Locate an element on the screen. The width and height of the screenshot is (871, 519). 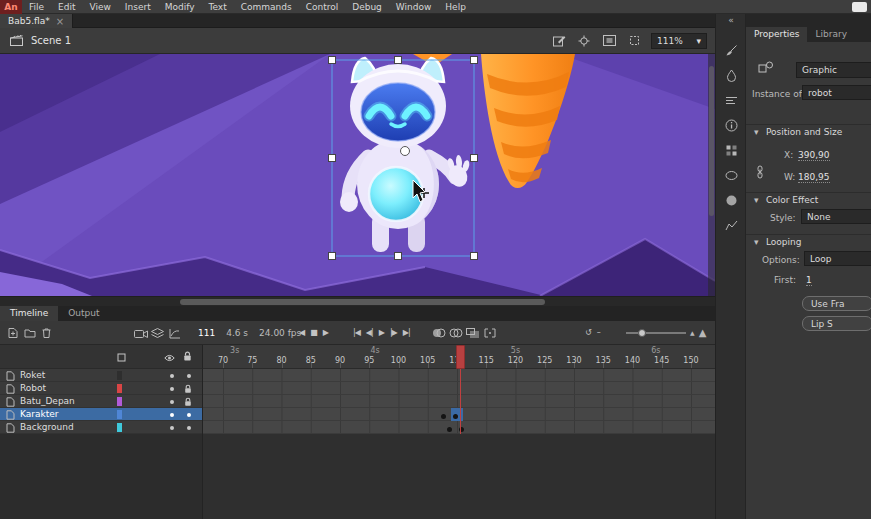
first-frame-value: 1 is located at coordinates (809, 280).